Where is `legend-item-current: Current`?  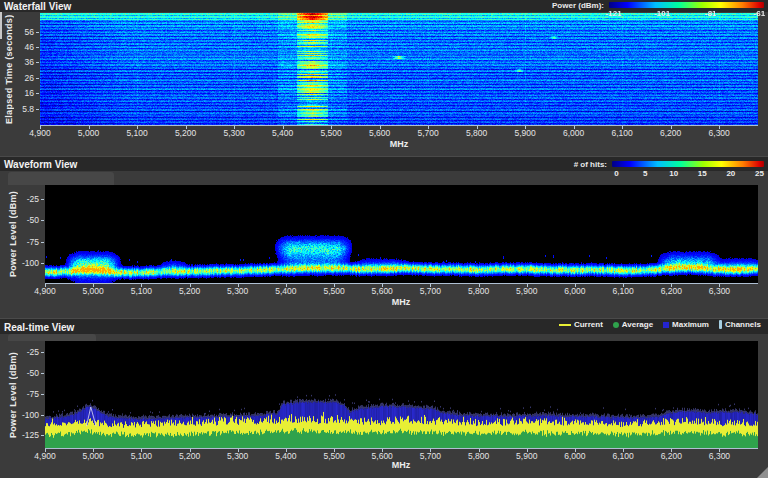 legend-item-current: Current is located at coordinates (581, 324).